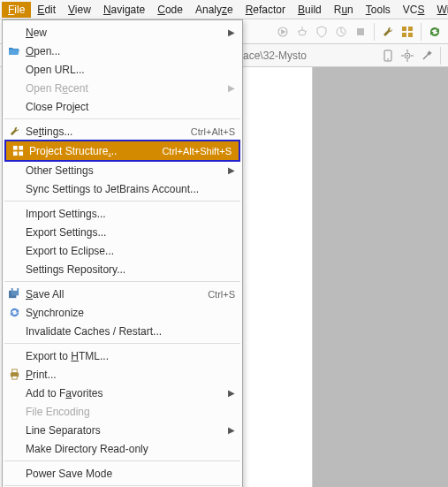  I want to click on menu-line-separators: Line Separators ▶, so click(122, 430).